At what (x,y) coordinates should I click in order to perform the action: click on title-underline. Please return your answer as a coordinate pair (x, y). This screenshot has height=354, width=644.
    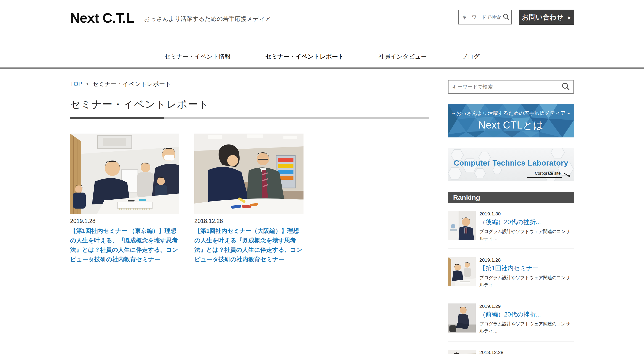
    Looking at the image, I should click on (250, 118).